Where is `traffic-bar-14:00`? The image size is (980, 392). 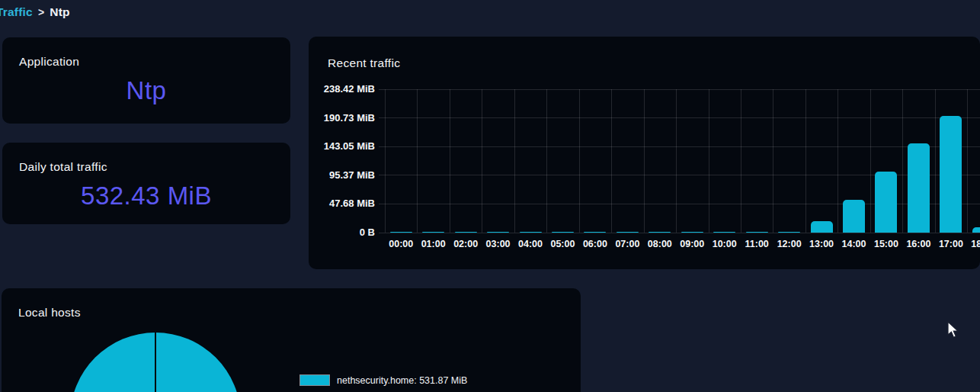
traffic-bar-14:00 is located at coordinates (853, 217).